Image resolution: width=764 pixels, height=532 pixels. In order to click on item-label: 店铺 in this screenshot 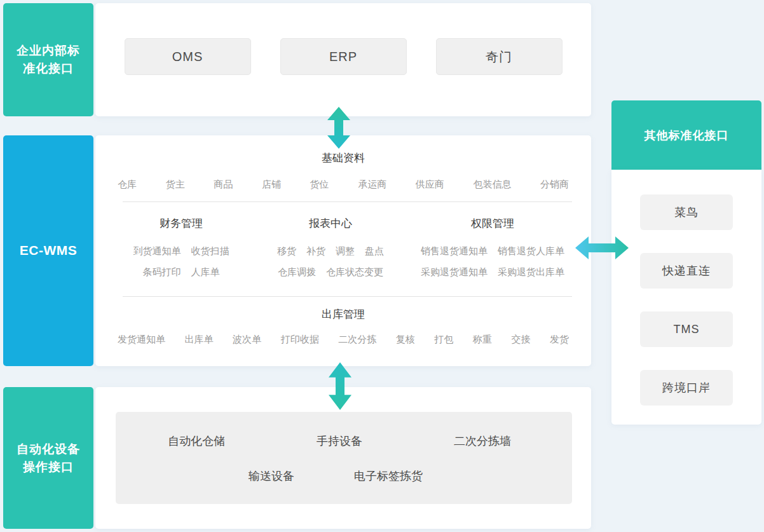, I will do `click(271, 184)`.